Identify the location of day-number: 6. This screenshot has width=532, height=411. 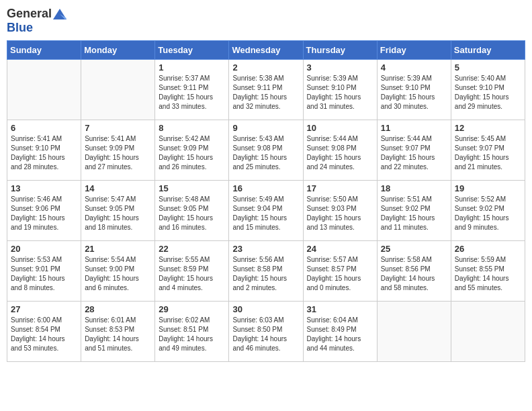
(44, 128).